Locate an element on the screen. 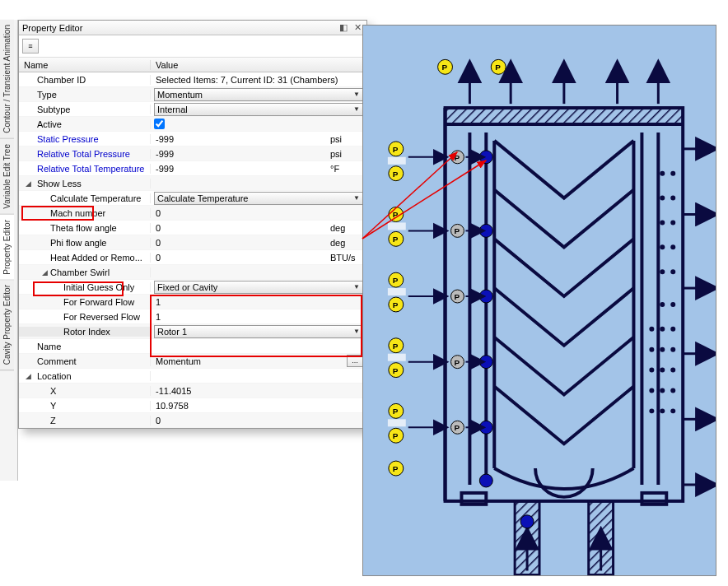  expander-show-less: ◢ is located at coordinates (28, 184).